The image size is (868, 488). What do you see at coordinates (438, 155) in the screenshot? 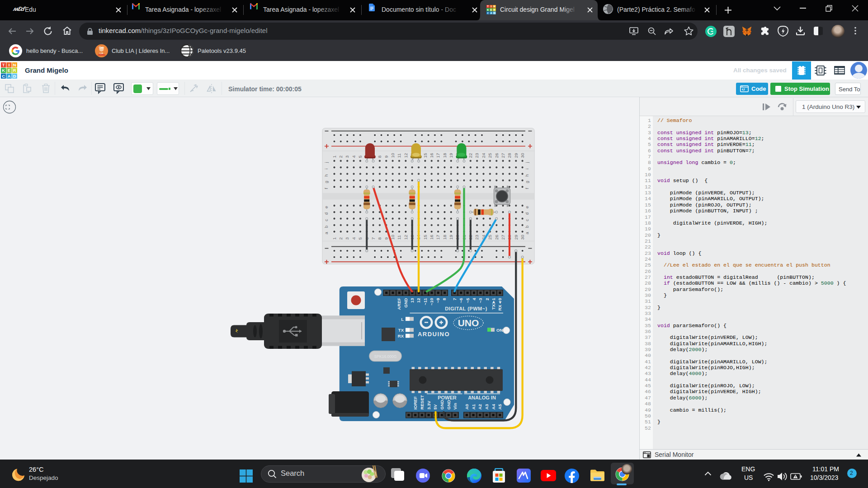
I see `svg-text: 17` at bounding box center [438, 155].